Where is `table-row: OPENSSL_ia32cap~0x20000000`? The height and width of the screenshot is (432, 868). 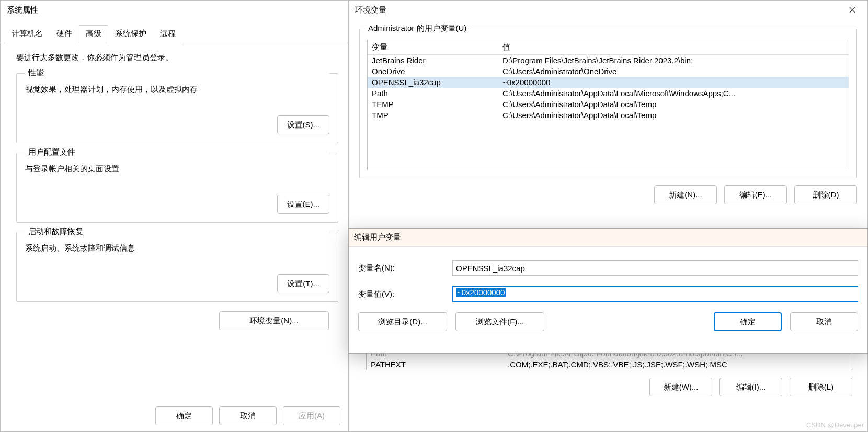
table-row: OPENSSL_ia32cap~0x20000000 is located at coordinates (608, 83).